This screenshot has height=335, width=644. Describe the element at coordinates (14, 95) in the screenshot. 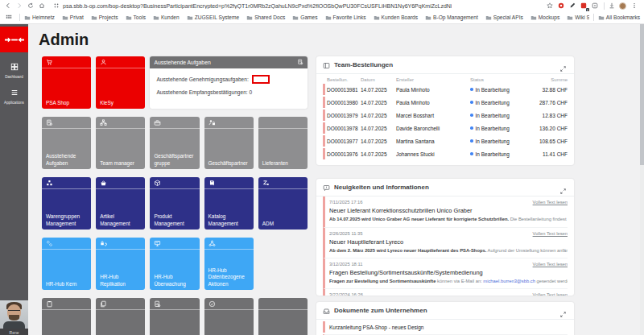

I see `sidebar-item-applications: Applications` at that location.